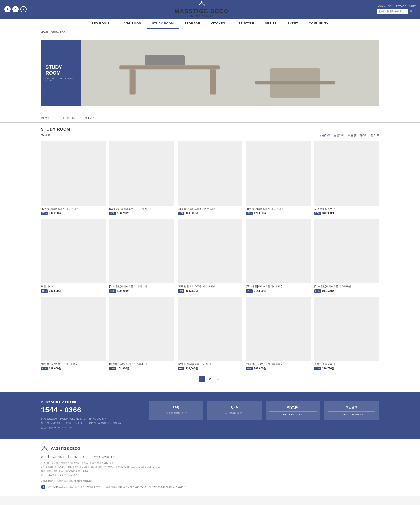 The width and height of the screenshot is (420, 505). What do you see at coordinates (210, 467) in the screenshot?
I see `footer-info-line2: 사업자등록번호: 229-09-11460 [사업자정보보면] / 통신판매업신…` at bounding box center [210, 467].